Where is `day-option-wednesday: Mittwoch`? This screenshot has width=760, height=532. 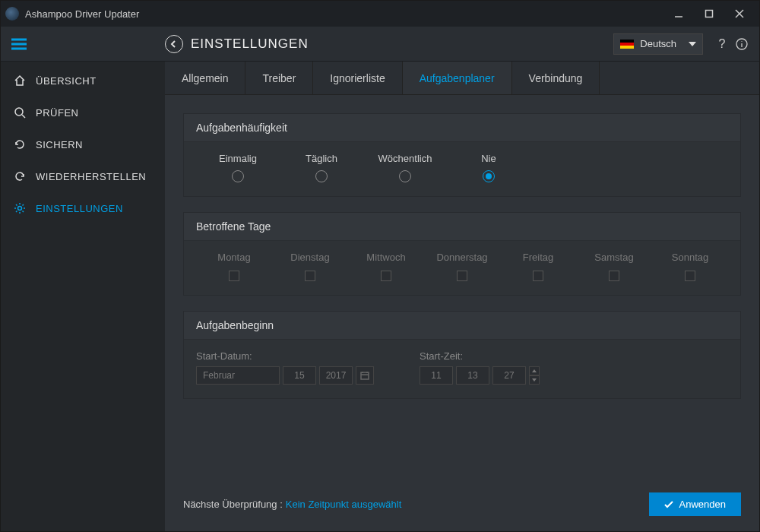 day-option-wednesday: Mittwoch is located at coordinates (386, 266).